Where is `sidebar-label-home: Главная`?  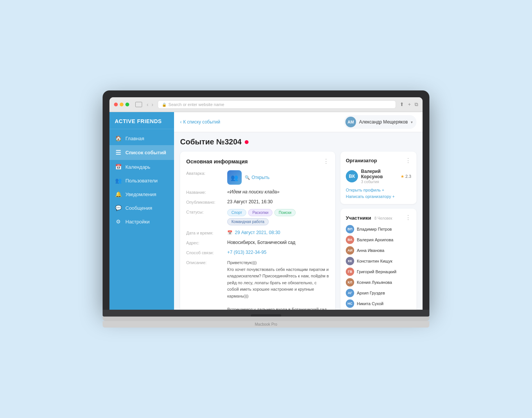
sidebar-label-home: Главная is located at coordinates (135, 138).